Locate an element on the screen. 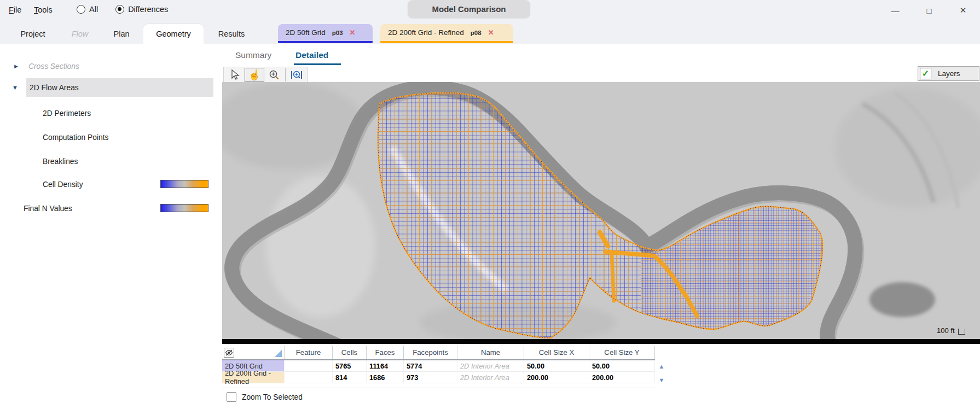  sidebar-item-label: Final N Values is located at coordinates (48, 209).